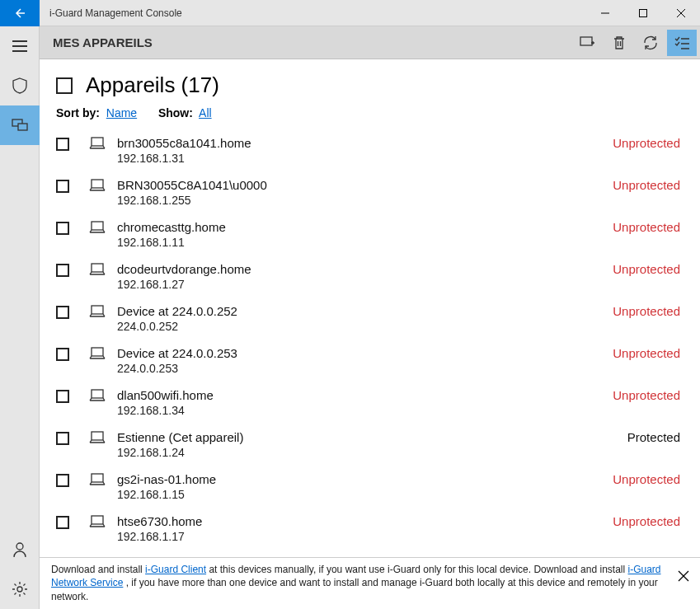  What do you see at coordinates (122, 113) in the screenshot?
I see `sort-link: Name` at bounding box center [122, 113].